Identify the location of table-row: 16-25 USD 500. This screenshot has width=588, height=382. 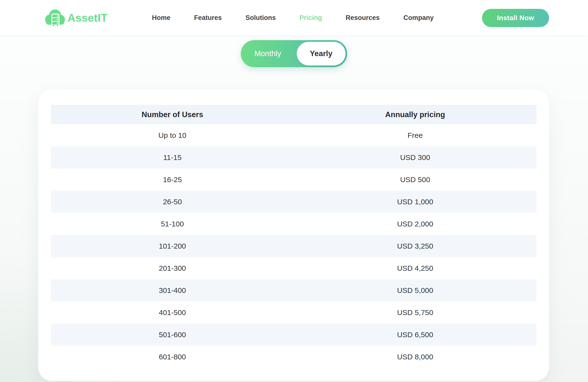
(294, 180).